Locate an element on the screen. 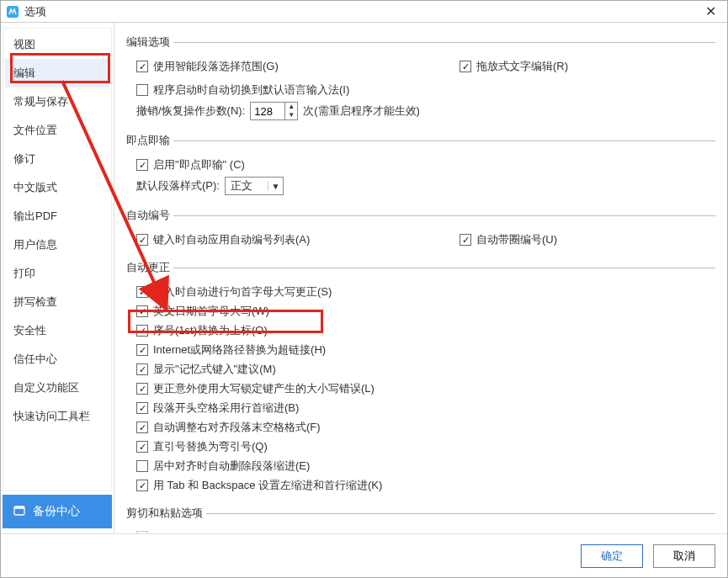  label-ac-first-line-indent: 段落开头空格采用行首缩进(B) is located at coordinates (226, 408).